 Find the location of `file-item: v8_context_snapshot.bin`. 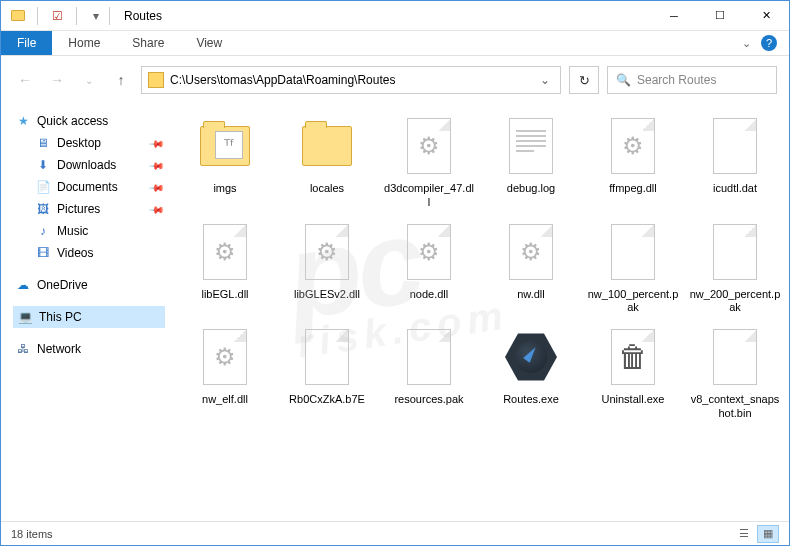

file-item: v8_context_snapshot.bin is located at coordinates (735, 371).